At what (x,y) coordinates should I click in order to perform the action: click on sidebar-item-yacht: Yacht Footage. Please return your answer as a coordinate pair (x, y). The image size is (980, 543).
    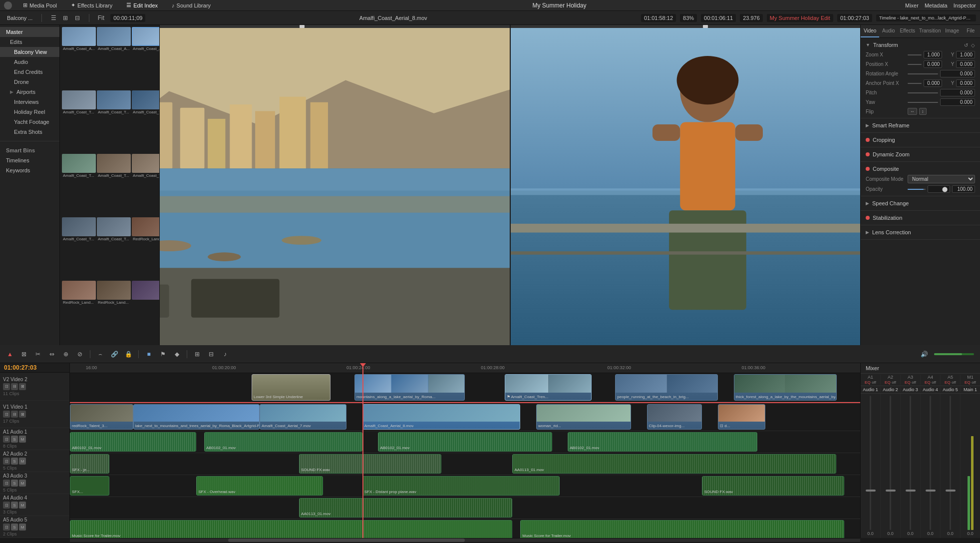
    Looking at the image, I should click on (30, 122).